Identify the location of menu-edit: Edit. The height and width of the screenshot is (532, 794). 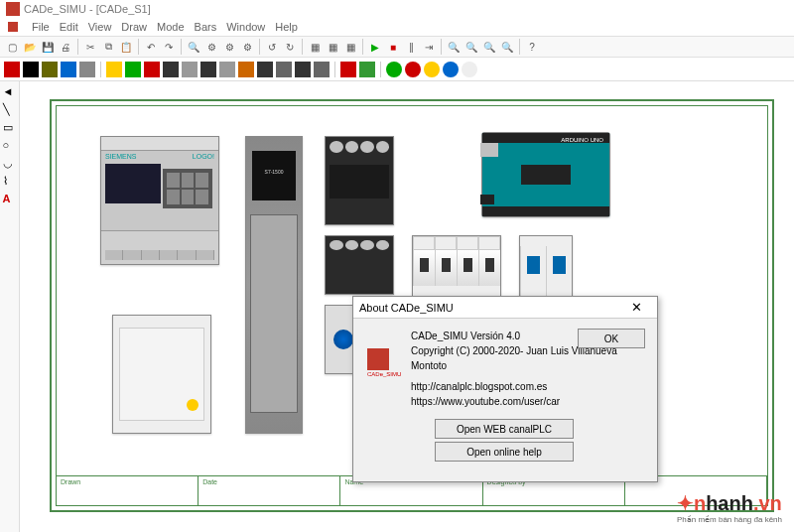
(69, 27).